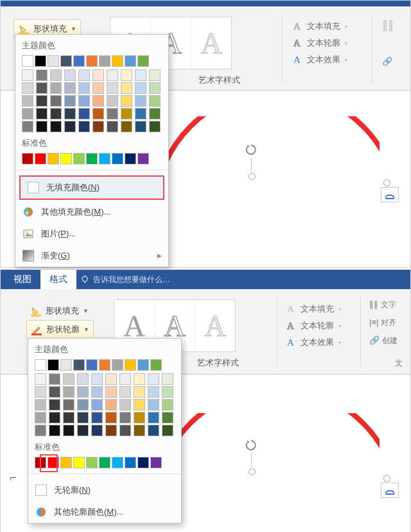  What do you see at coordinates (105, 490) in the screenshot?
I see `no-outline-item: 无轮廓(N)` at bounding box center [105, 490].